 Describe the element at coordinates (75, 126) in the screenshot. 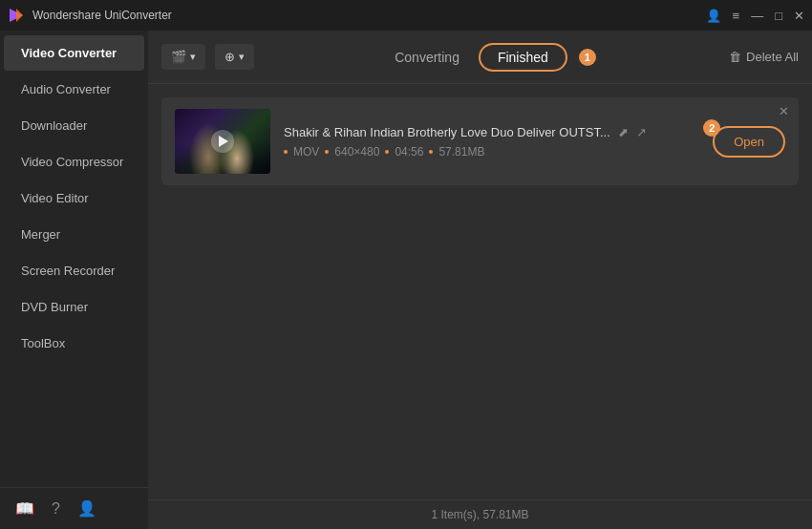

I see `sidebar-item-downloader: Downloader` at that location.